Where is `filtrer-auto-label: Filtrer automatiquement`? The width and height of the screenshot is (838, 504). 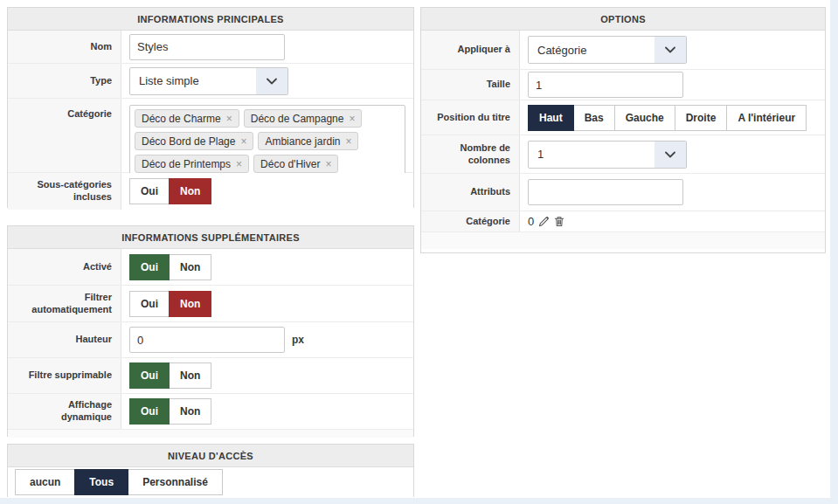
filtrer-auto-label: Filtrer automatiquement is located at coordinates (65, 304).